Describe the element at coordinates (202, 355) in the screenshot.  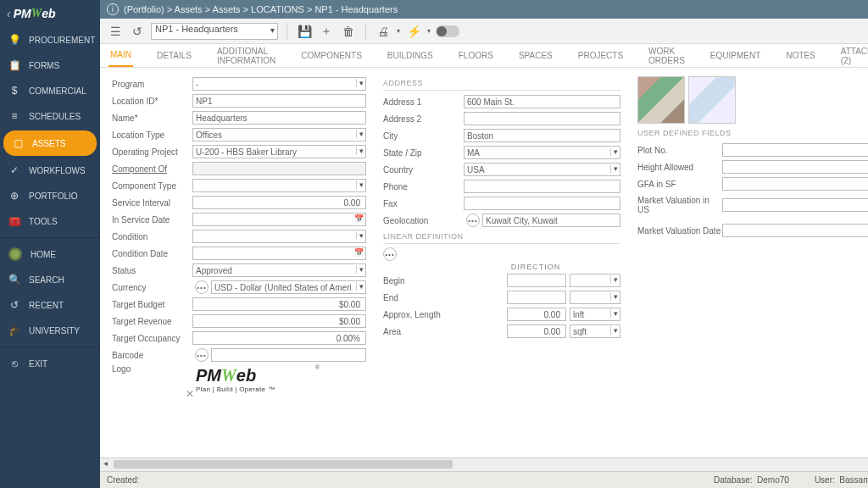
I see `barcode-more-icon: •••` at that location.